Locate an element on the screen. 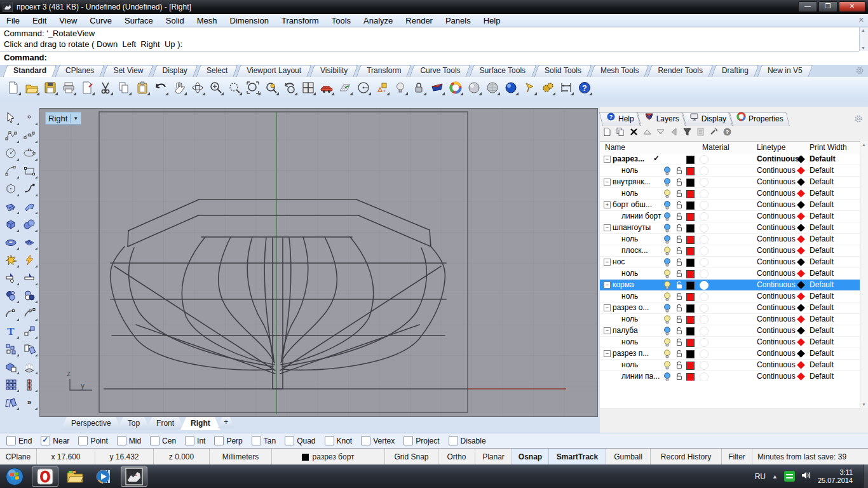 This screenshot has height=488, width=868. toolbar-tab-viewport-layout: Viewport Layout is located at coordinates (274, 71).